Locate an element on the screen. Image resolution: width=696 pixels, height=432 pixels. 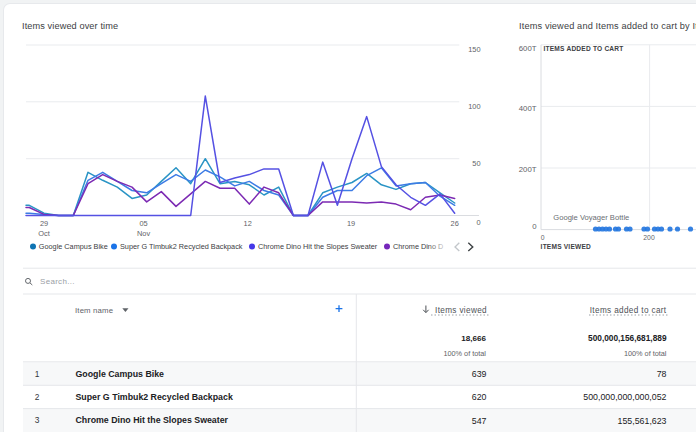
svg-text: 500,000,000,000,052 is located at coordinates (624, 397).